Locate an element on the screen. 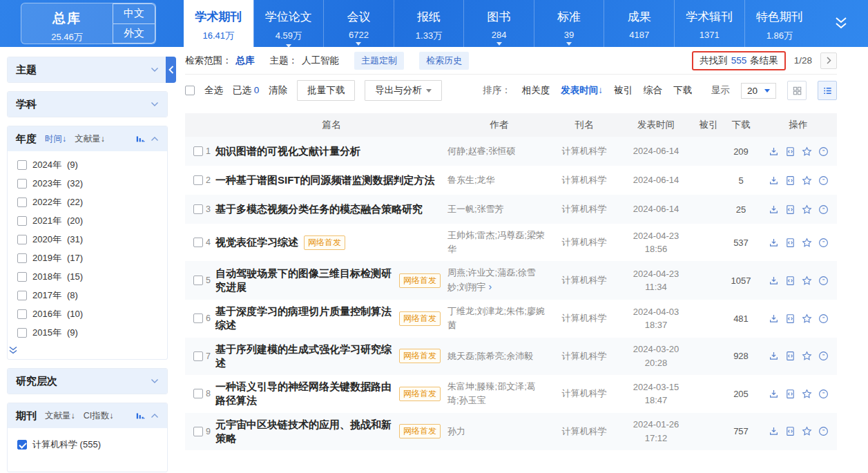 The image size is (868, 473). year-filter-item: 2015年 (9) is located at coordinates (87, 333).